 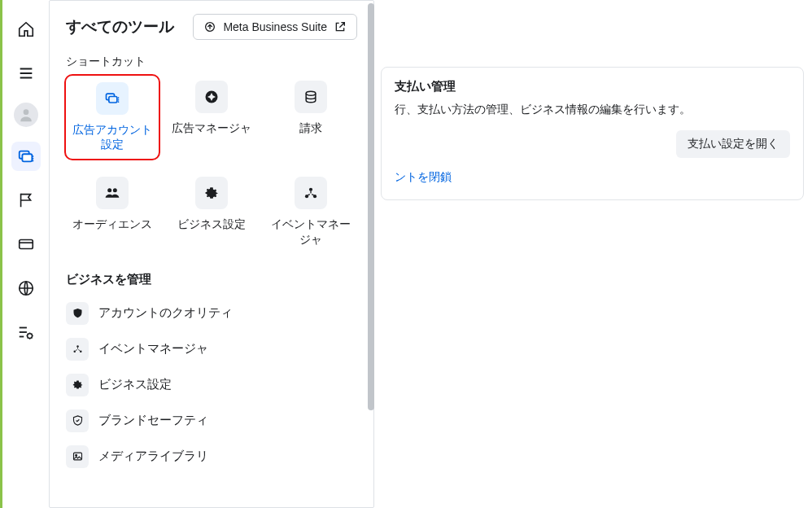 What do you see at coordinates (275, 27) in the screenshot?
I see `meta-business-suite-button: Meta Business Suite` at bounding box center [275, 27].